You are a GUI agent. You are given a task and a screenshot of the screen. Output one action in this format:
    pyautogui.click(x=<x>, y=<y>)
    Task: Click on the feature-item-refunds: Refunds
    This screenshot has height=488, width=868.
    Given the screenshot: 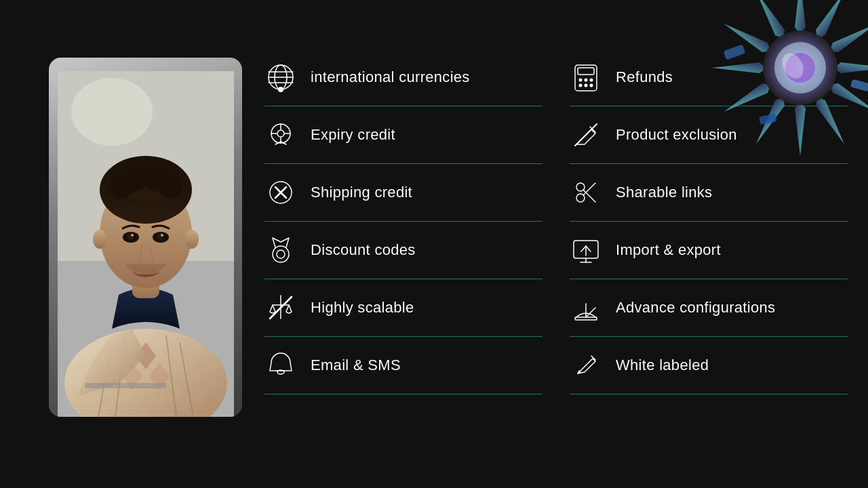 What is the action you would take?
    pyautogui.click(x=709, y=77)
    